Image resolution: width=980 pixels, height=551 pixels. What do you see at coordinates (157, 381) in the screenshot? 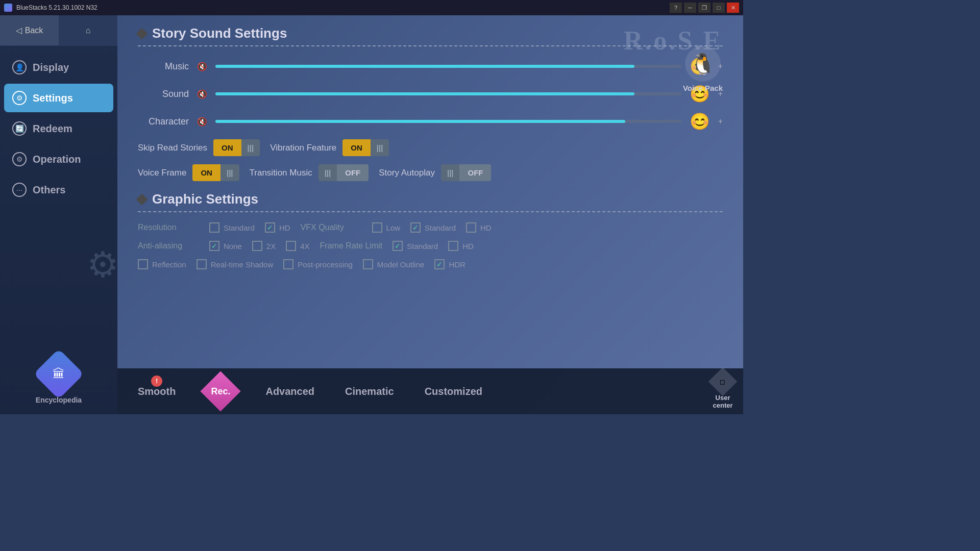
I see `smooth-notif-badge: !` at bounding box center [157, 381].